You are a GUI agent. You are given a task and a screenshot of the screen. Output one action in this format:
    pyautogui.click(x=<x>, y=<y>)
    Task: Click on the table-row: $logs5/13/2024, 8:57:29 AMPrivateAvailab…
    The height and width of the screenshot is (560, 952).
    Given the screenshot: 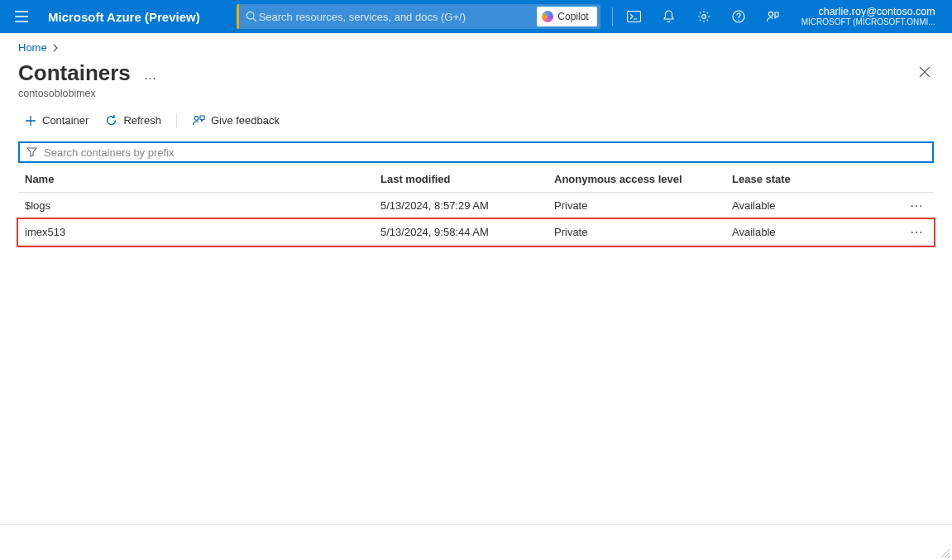 What is the action you would take?
    pyautogui.click(x=476, y=206)
    